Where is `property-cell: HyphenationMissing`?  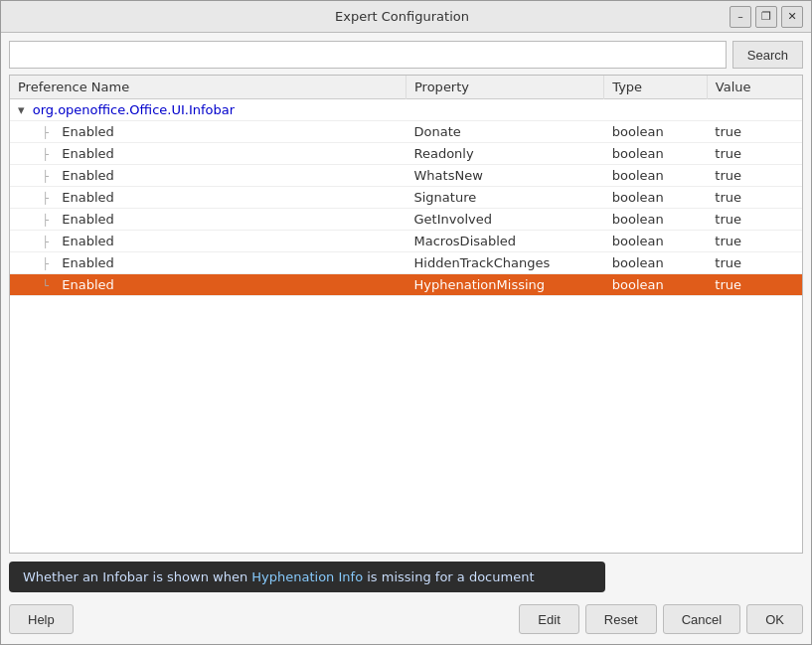 property-cell: HyphenationMissing is located at coordinates (505, 285).